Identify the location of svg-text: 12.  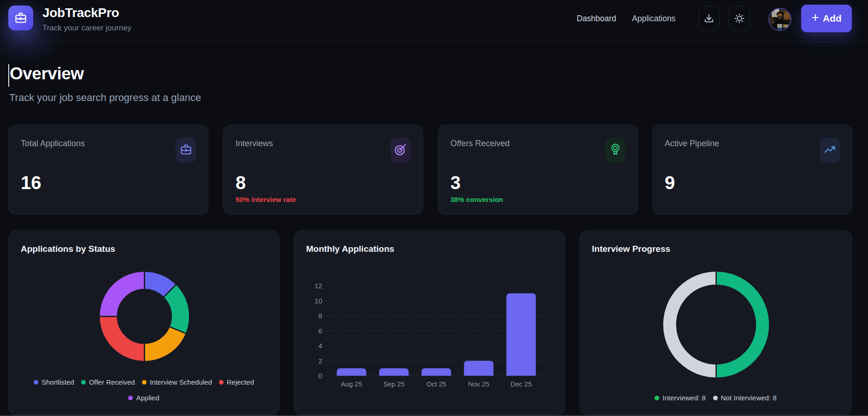
(318, 286).